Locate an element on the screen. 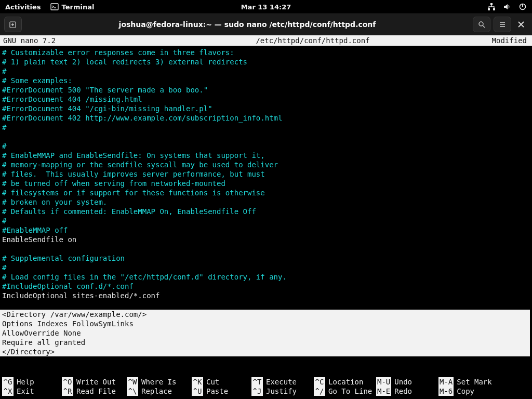  active-app-label: Terminal is located at coordinates (78, 7).